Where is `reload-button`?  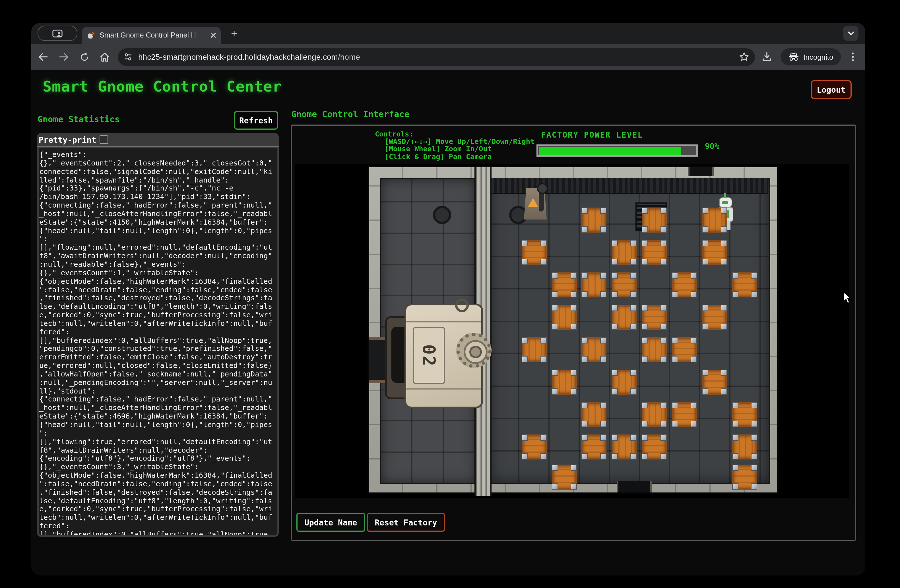
reload-button is located at coordinates (84, 57).